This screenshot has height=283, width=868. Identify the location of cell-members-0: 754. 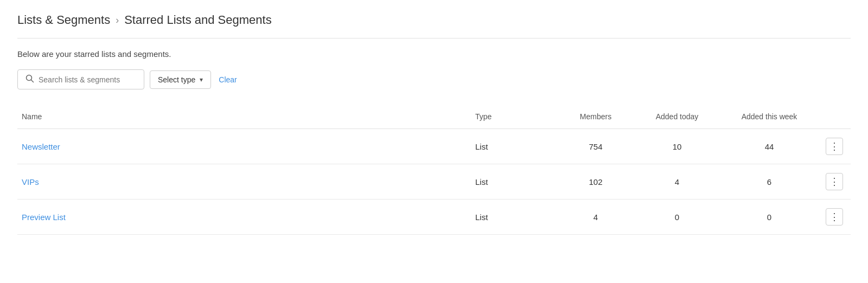
(596, 146).